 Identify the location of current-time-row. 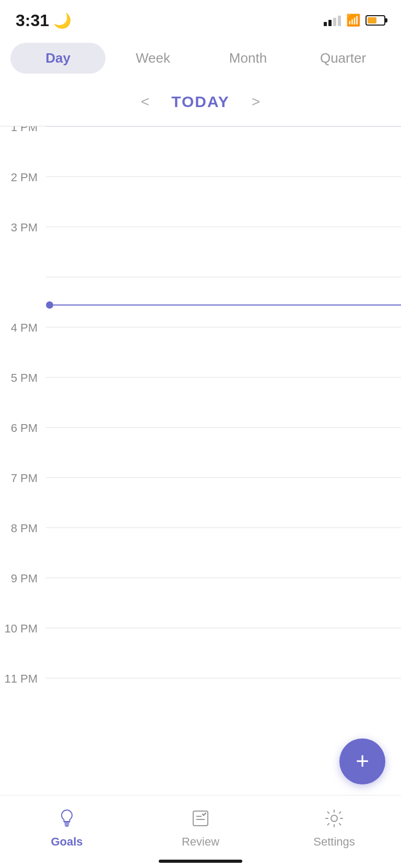
(200, 302).